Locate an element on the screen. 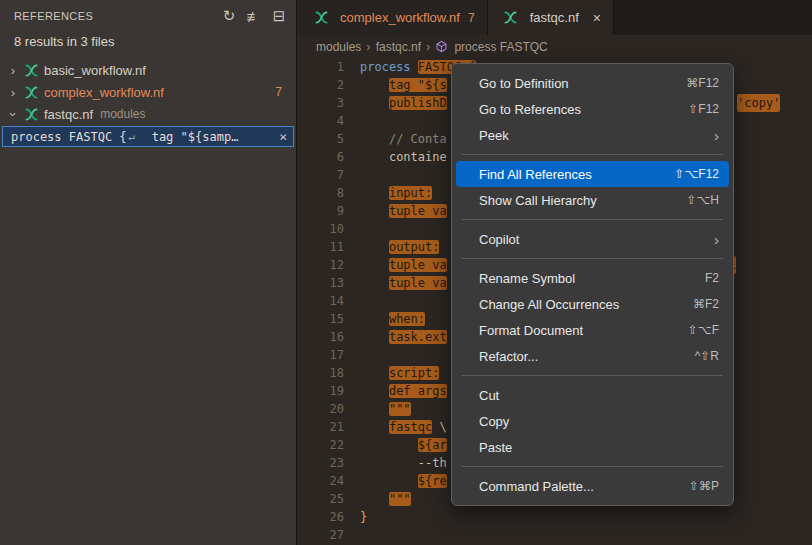 The height and width of the screenshot is (545, 812). code-segment: task.ext is located at coordinates (418, 337).